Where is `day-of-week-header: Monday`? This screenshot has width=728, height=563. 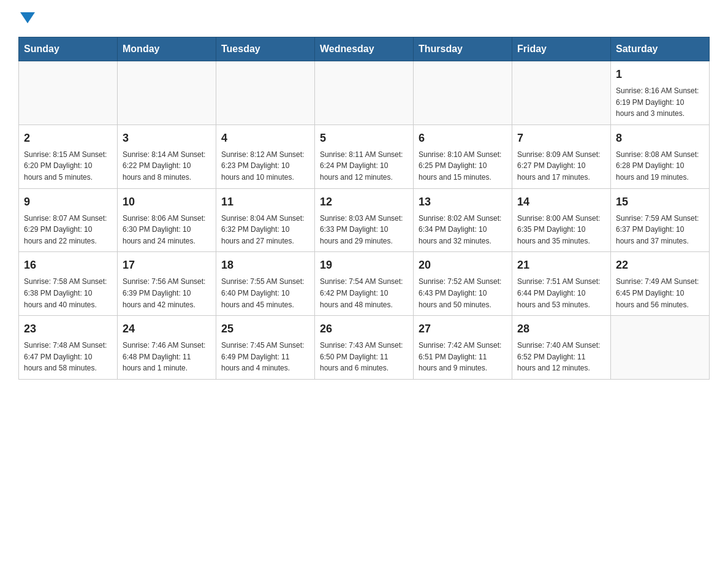 day-of-week-header: Monday is located at coordinates (167, 49).